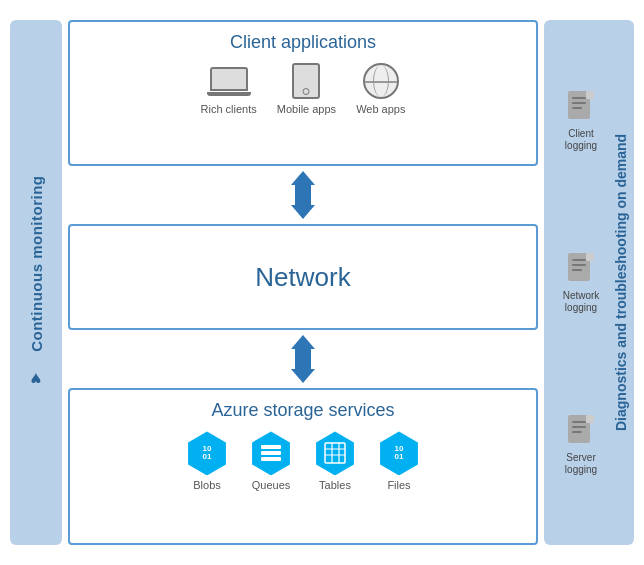  I want to click on network-logging-item: Networklogging, so click(582, 282).